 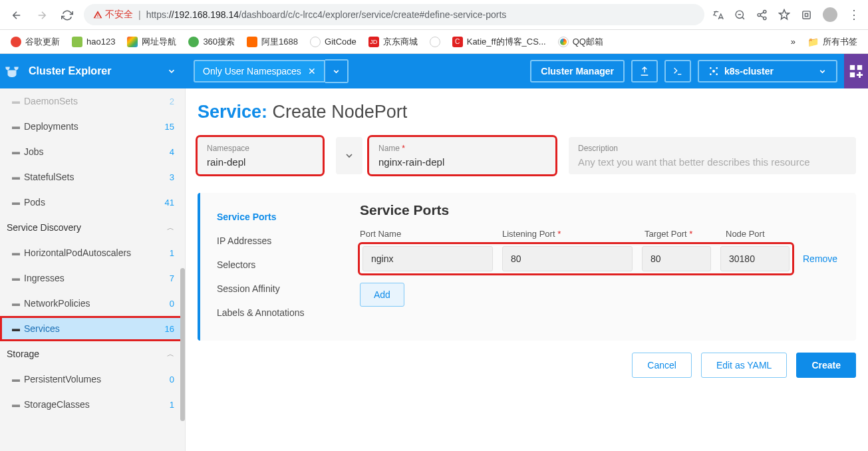 What do you see at coordinates (252, 71) in the screenshot?
I see `namespace-filter-label: Only User Namespaces` at bounding box center [252, 71].